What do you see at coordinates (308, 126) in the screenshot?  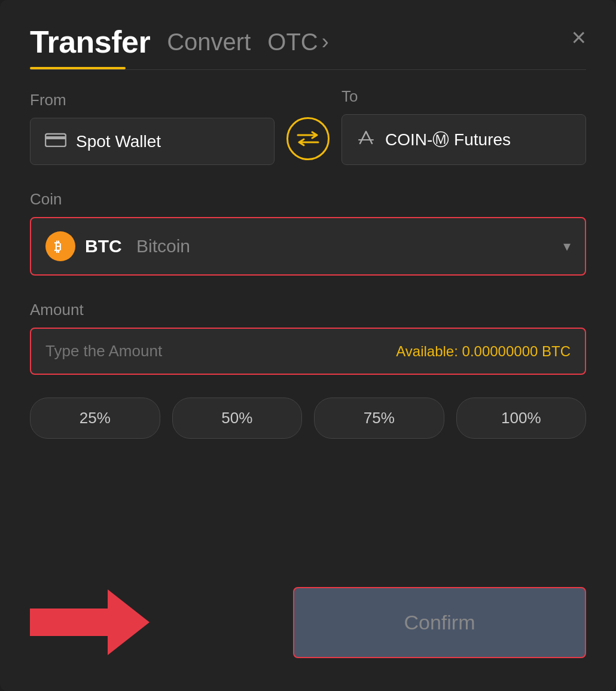 I see `from-to-row: From Spot Wallet To` at bounding box center [308, 126].